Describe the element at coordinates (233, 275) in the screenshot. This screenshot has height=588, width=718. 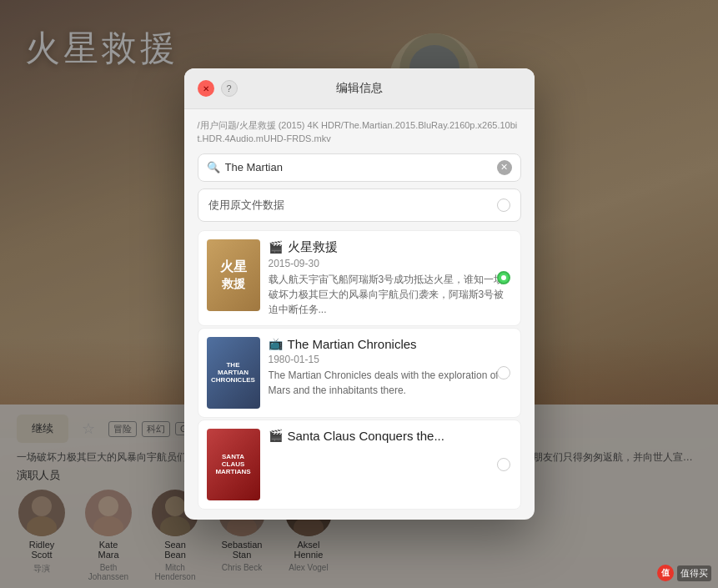
I see `result-poster-1: 火星 救援` at that location.